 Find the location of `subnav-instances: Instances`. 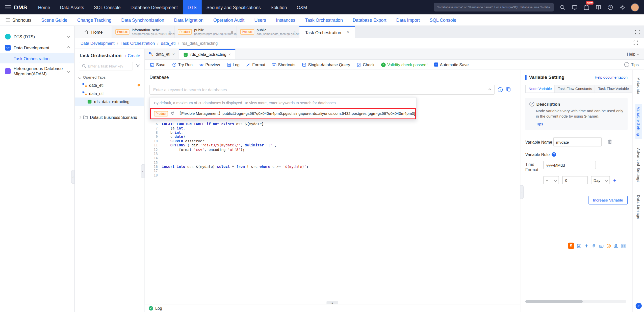

subnav-instances: Instances is located at coordinates (286, 20).